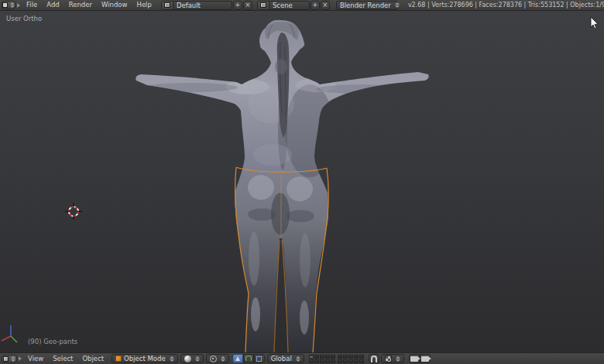  Describe the element at coordinates (197, 359) in the screenshot. I see `shading-updown-icon` at that location.